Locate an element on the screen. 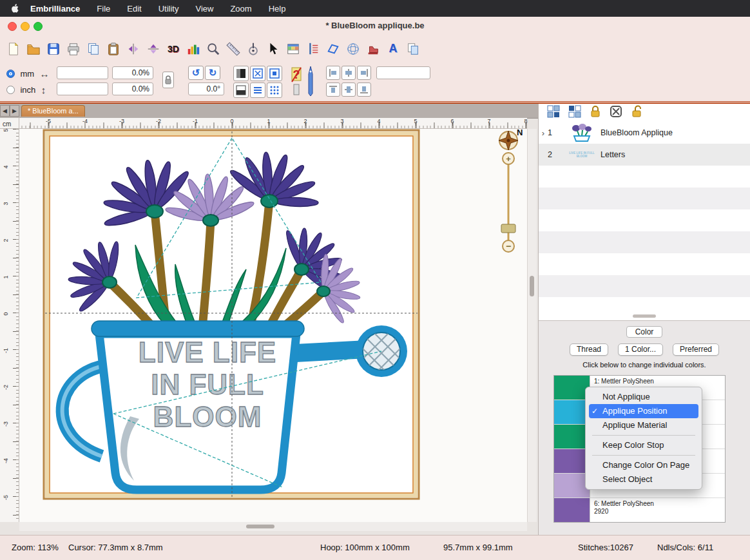 Image resolution: width=750 pixels, height=560 pixels. sew-simulator-icon is located at coordinates (373, 49).